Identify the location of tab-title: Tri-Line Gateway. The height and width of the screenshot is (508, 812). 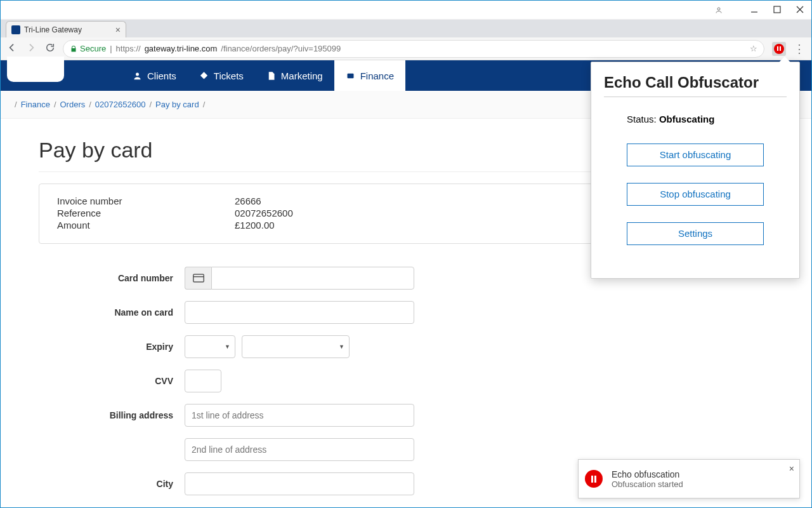
(53, 30).